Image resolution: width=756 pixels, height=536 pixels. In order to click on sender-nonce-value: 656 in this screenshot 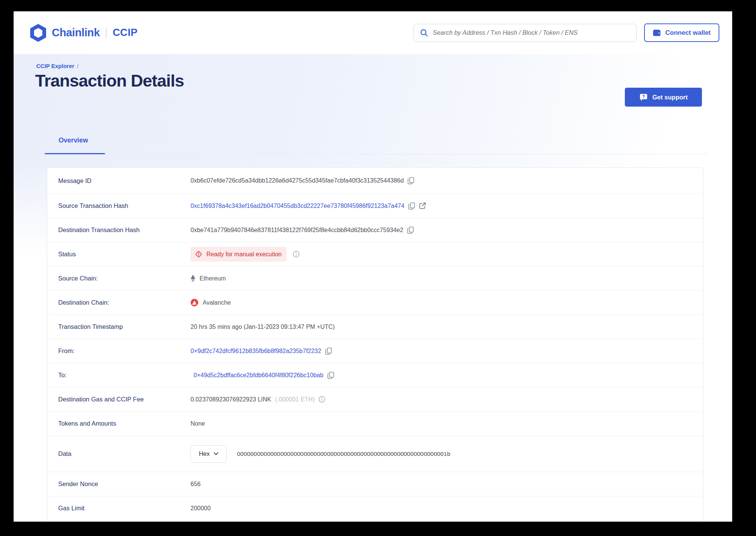, I will do `click(196, 484)`.